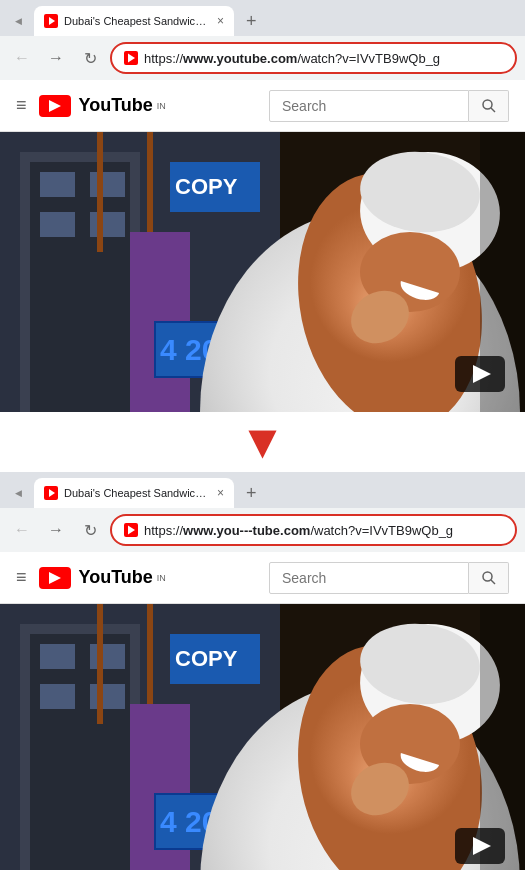  Describe the element at coordinates (138, 21) in the screenshot. I see `tab-title-1: Dubai's Cheapest Sandwich?! (Th` at that location.